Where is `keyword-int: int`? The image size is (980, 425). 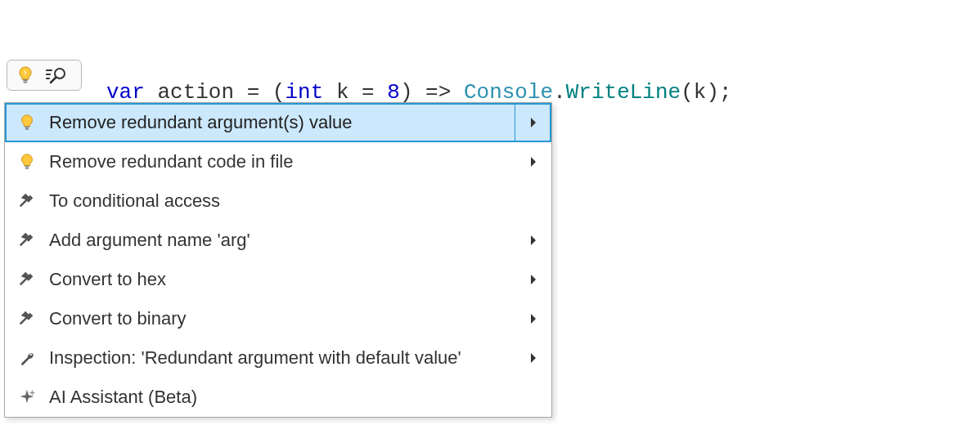
keyword-int: int is located at coordinates (304, 92).